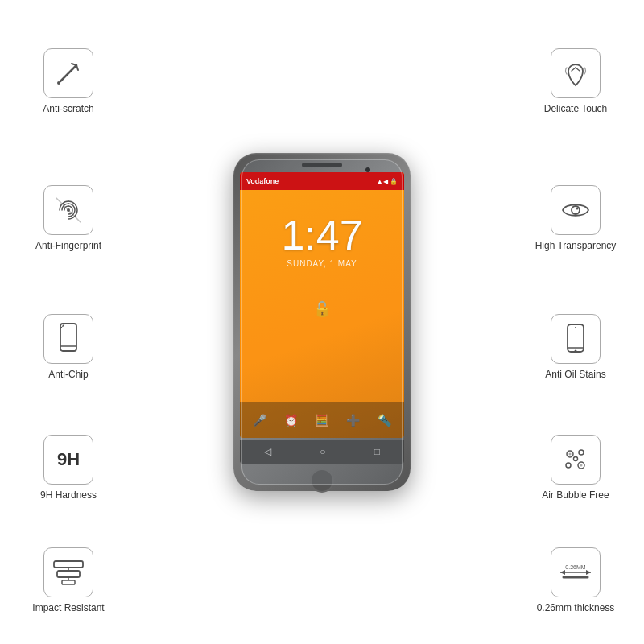 The image size is (644, 644). I want to click on feature-high-transparency: High Transparency, so click(576, 219).